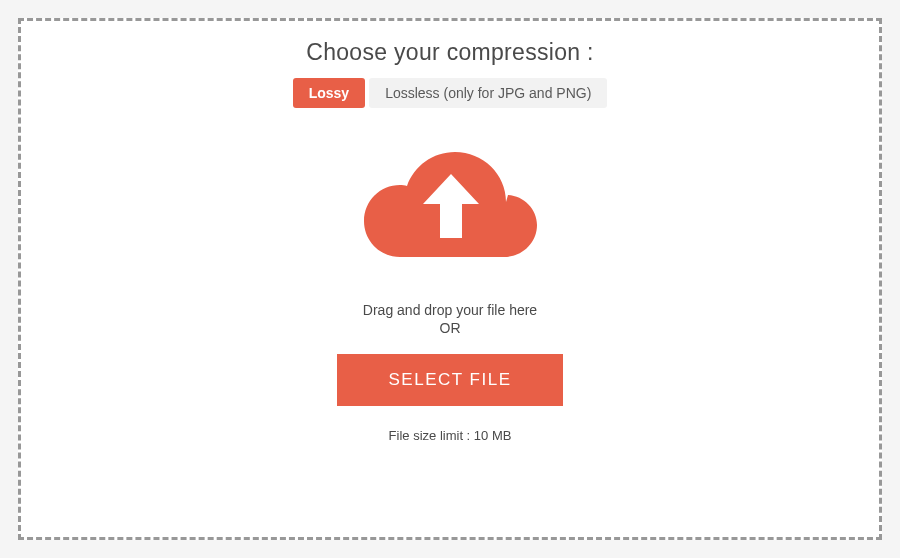 The height and width of the screenshot is (558, 900). Describe the element at coordinates (329, 93) in the screenshot. I see `compression-option-lossy: Lossy` at that location.